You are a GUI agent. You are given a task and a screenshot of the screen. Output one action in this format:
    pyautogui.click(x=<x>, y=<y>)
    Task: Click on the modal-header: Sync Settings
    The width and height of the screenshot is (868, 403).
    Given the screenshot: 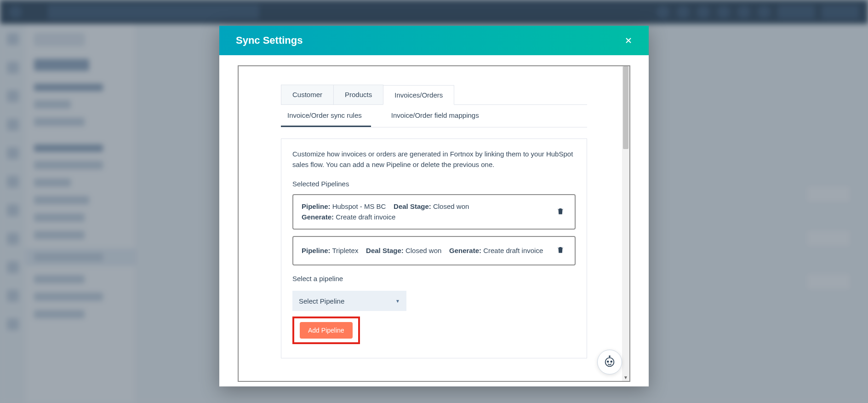 What is the action you would take?
    pyautogui.click(x=434, y=40)
    